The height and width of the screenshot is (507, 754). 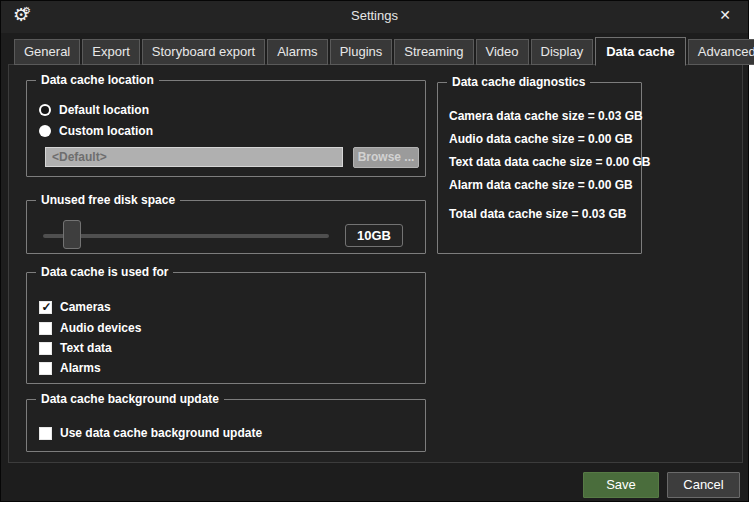 I want to click on text-data-cache-size: Text data data cache size = 0.00 GB, so click(x=542, y=162).